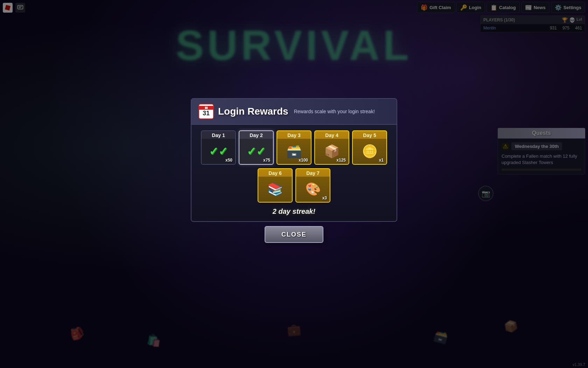 The width and height of the screenshot is (588, 368). I want to click on modal-title: Login Rewards, so click(253, 111).